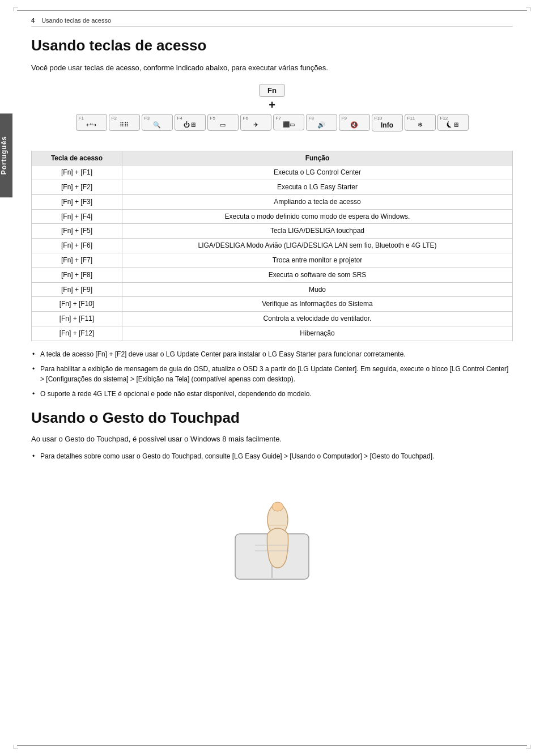 This screenshot has height=756, width=544. I want to click on fkey-f3-icon: 🔍, so click(157, 125).